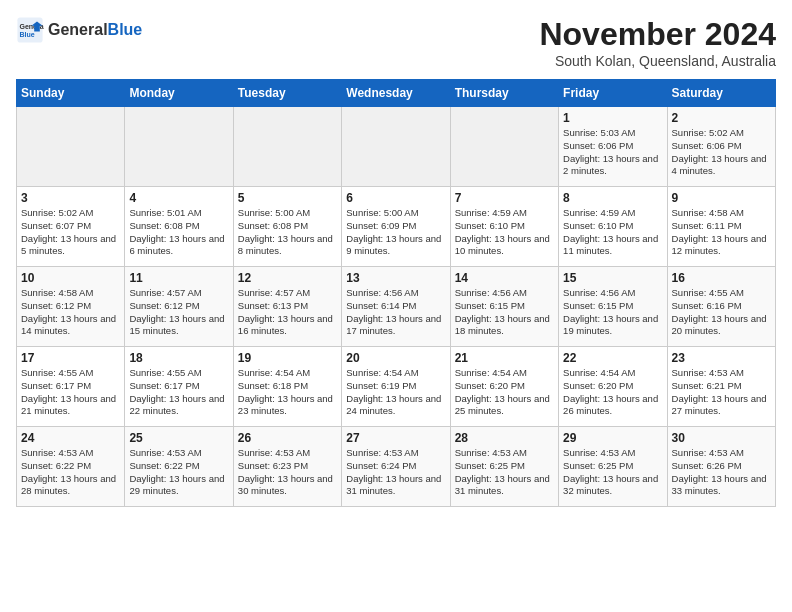 This screenshot has width=792, height=612. What do you see at coordinates (612, 232) in the screenshot?
I see `day-info: Sunrise: 4:59 AMSunset: 6:10 PMDaylight:…` at bounding box center [612, 232].